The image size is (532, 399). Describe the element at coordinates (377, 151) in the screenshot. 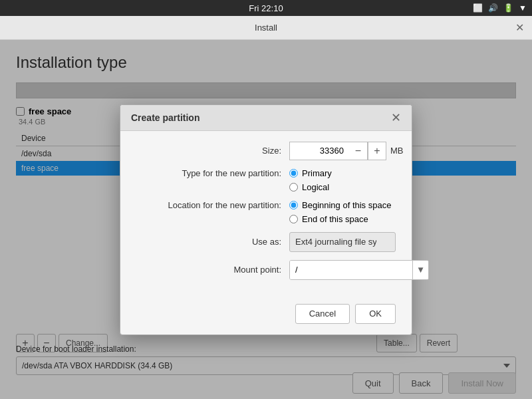

I see `size-increment-button: +` at that location.